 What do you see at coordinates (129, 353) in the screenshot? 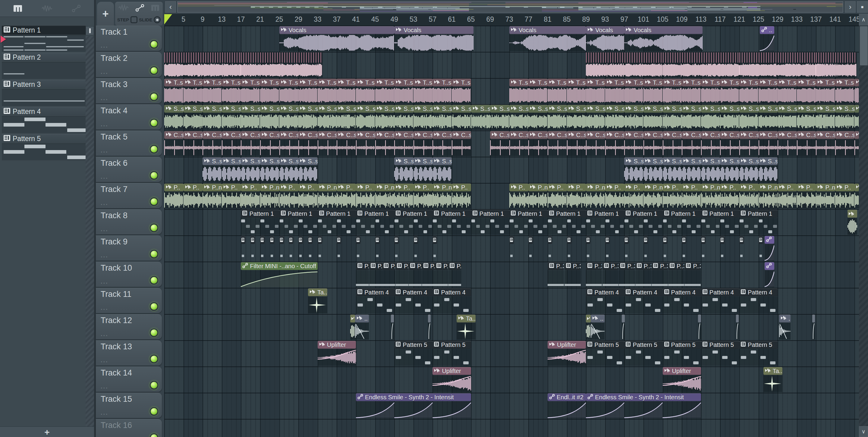
I see `track-header: Track 13...` at bounding box center [129, 353].